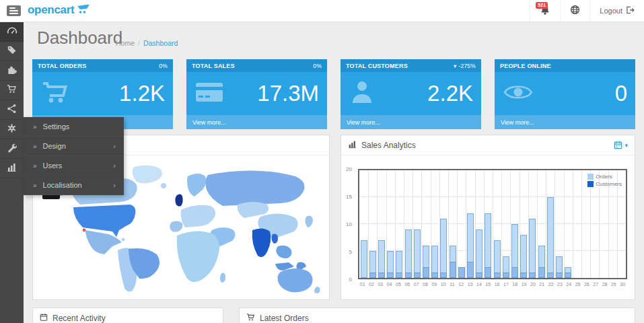 This screenshot has width=644, height=323. I want to click on notification-badge: 521, so click(542, 5).